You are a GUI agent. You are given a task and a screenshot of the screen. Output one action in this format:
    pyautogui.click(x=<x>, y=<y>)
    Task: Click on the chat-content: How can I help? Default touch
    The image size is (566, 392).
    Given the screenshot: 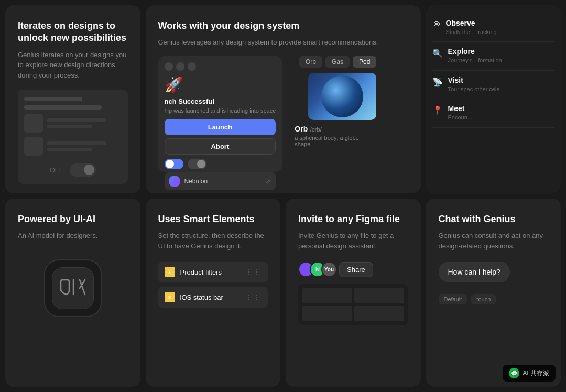 What is the action you would take?
    pyautogui.click(x=494, y=283)
    